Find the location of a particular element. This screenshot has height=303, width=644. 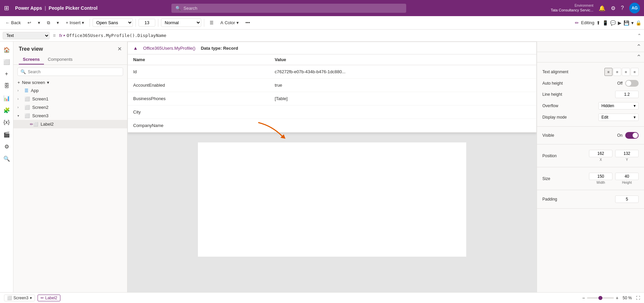

row-name: City is located at coordinates (199, 112).